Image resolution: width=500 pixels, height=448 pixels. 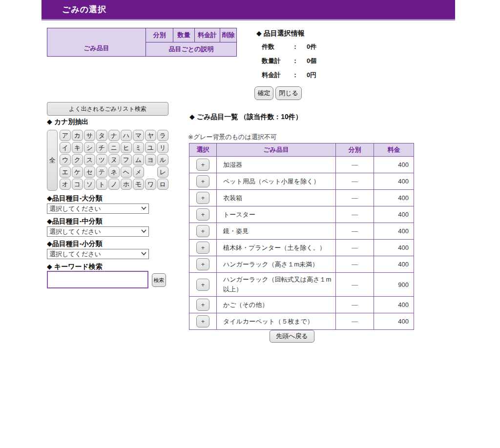 What do you see at coordinates (276, 198) in the screenshot?
I see `item-name: 衣装箱` at bounding box center [276, 198].